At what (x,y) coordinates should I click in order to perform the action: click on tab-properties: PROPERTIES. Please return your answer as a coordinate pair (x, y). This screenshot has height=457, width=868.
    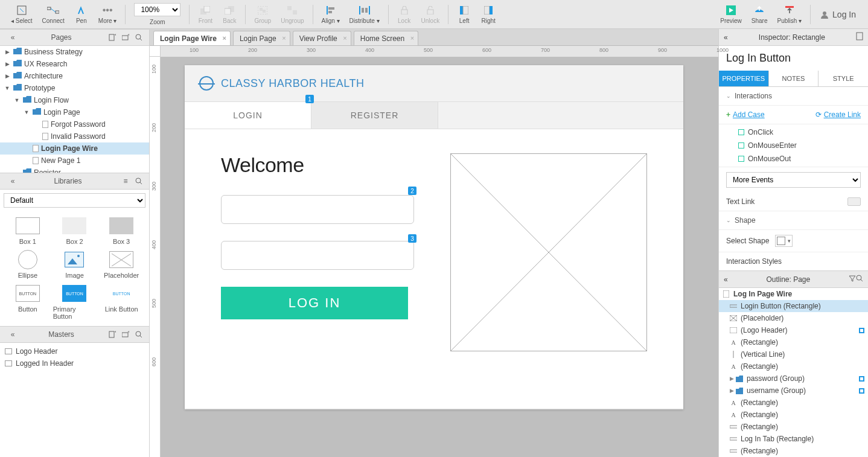
    Looking at the image, I should click on (744, 78).